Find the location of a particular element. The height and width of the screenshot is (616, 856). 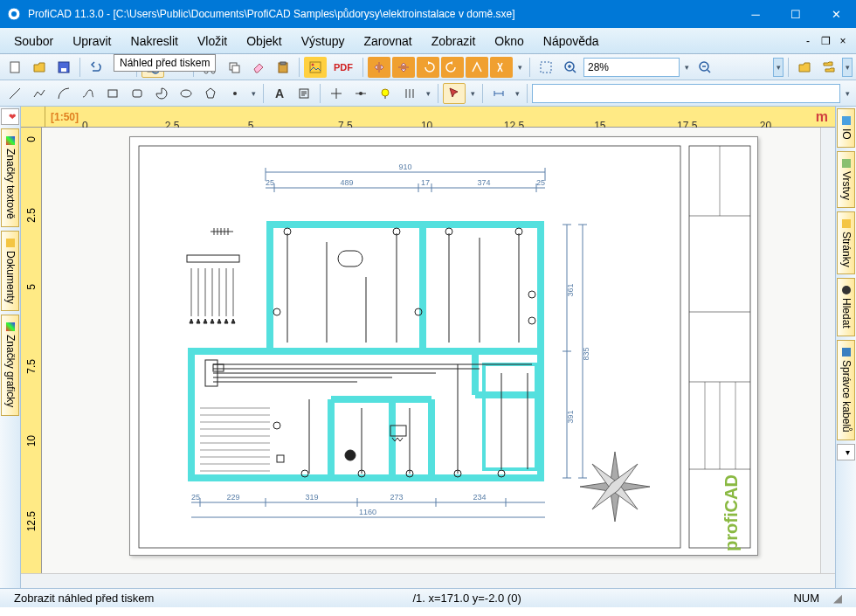

toolbar-overflow: ▾ is located at coordinates (778, 67).